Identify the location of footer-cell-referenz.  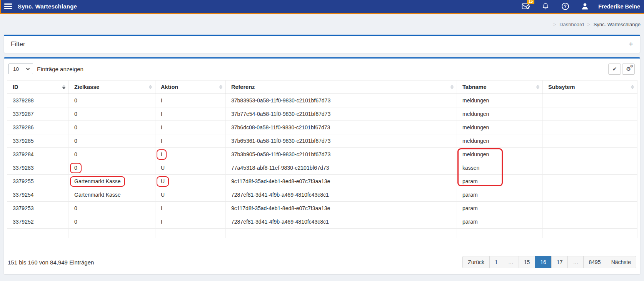
(342, 233).